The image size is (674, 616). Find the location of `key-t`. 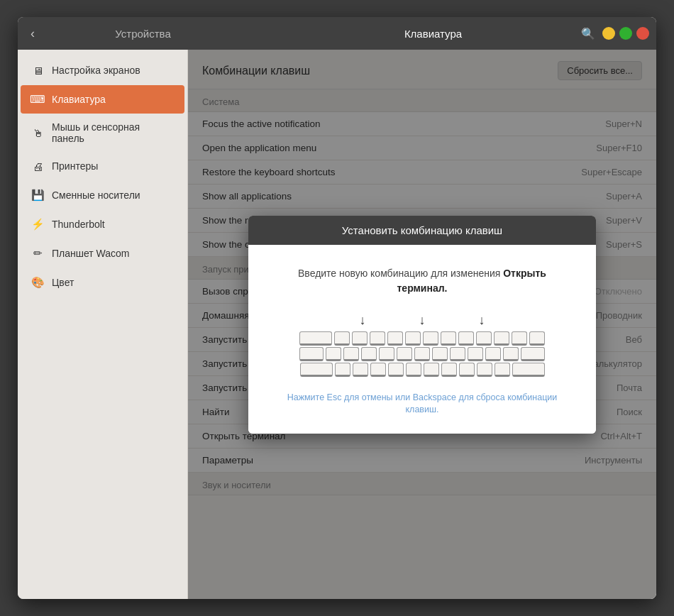

key-t is located at coordinates (413, 339).